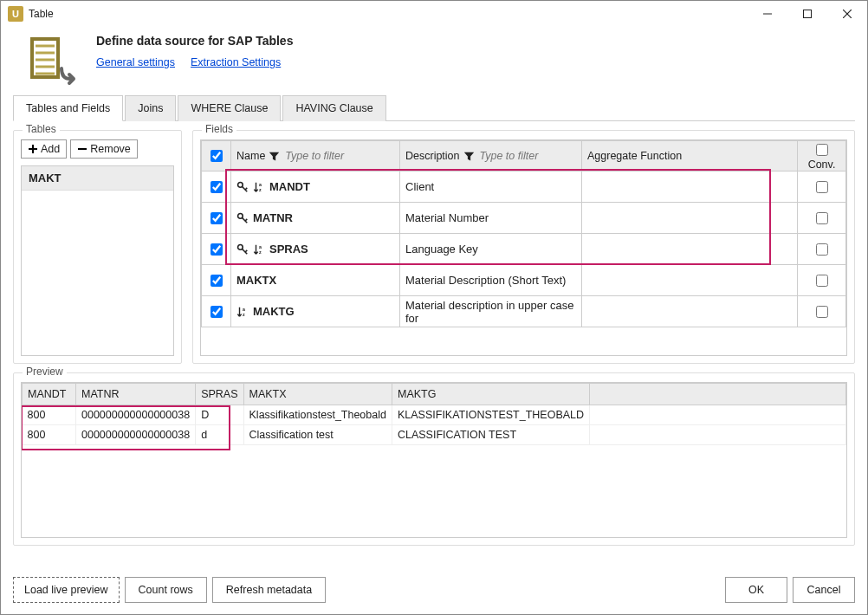 The image size is (868, 615). Describe the element at coordinates (66, 590) in the screenshot. I see `load-live-preview-button: Load live preview` at that location.